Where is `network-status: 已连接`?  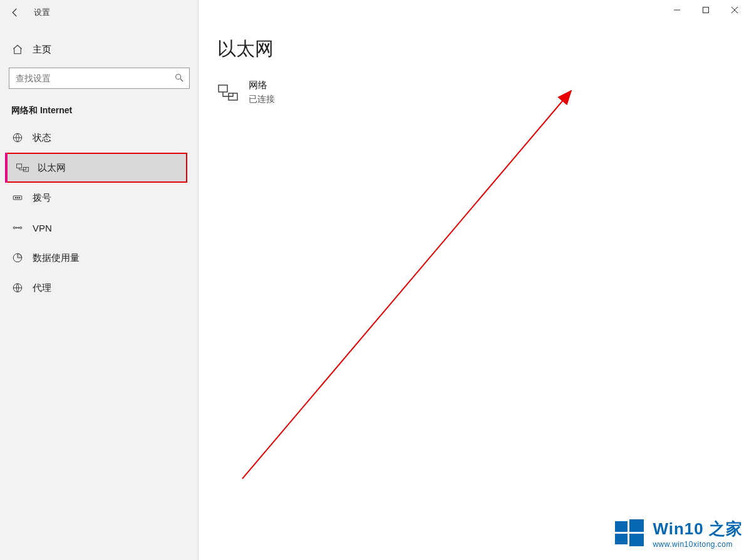 network-status: 已连接 is located at coordinates (262, 99).